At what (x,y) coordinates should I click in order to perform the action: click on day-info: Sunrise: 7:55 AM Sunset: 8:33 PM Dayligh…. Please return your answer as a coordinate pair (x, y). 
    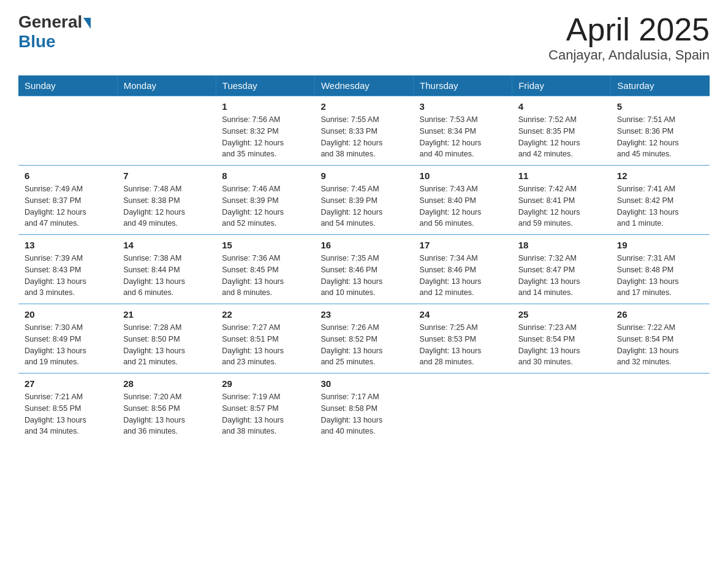
    Looking at the image, I should click on (364, 137).